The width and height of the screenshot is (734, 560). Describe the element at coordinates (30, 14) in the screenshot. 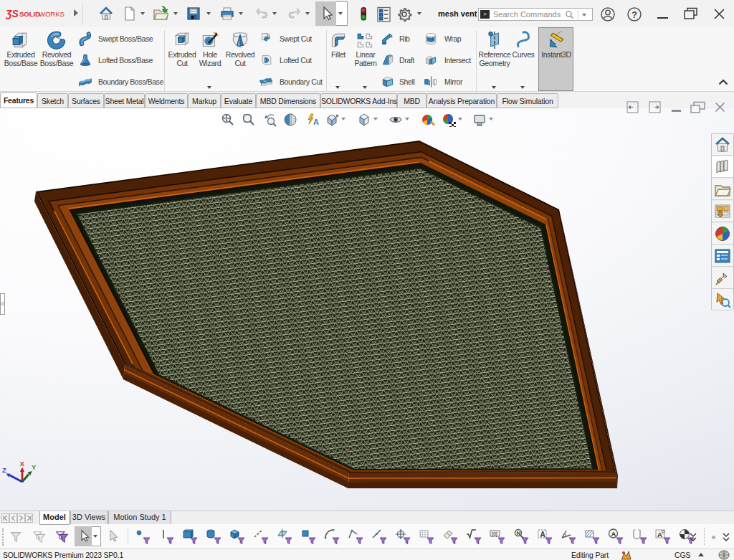

I see `svg-text: SOLID` at that location.